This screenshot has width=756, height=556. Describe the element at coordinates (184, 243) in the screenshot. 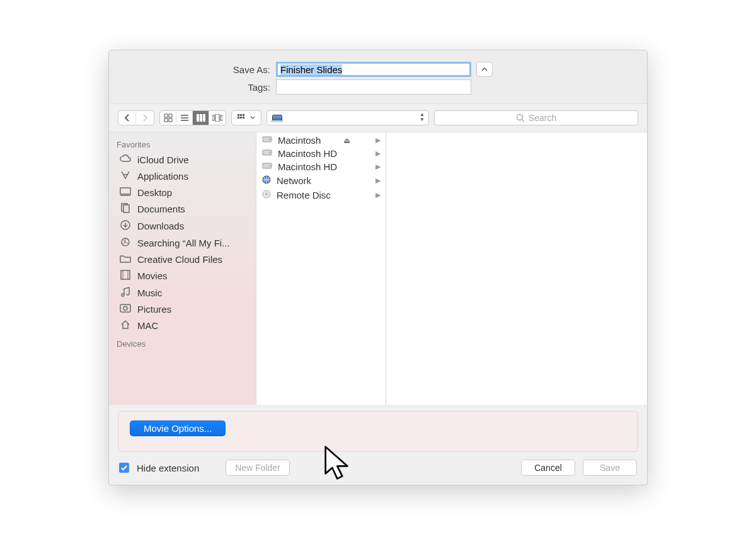

I see `sidebar-item-label: Searching “All My Fi...` at that location.